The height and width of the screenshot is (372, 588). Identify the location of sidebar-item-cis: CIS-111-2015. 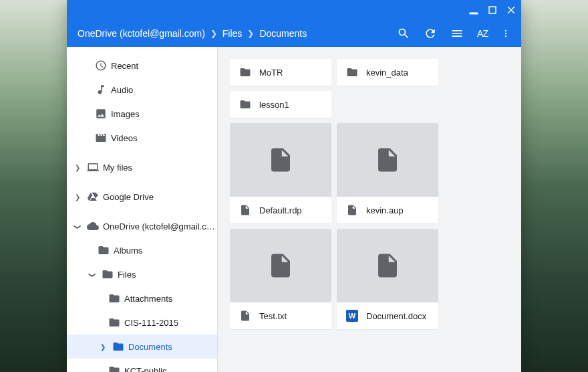
(142, 322).